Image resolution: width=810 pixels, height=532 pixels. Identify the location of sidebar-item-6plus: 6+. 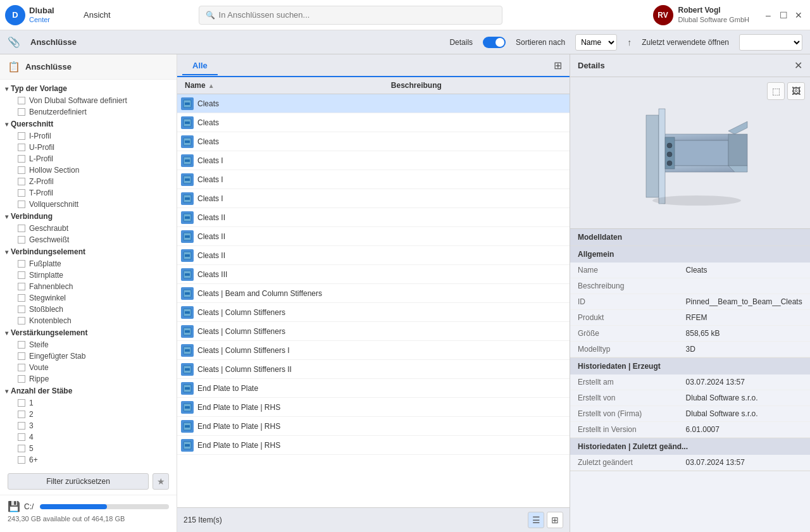
(89, 460).